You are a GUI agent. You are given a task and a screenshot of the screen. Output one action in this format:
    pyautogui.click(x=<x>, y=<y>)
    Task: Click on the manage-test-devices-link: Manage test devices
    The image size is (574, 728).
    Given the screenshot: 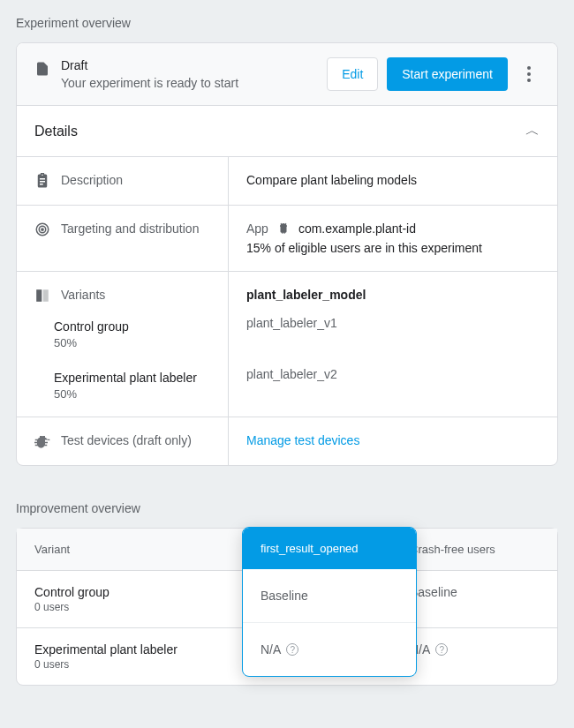 What is the action you would take?
    pyautogui.click(x=303, y=440)
    